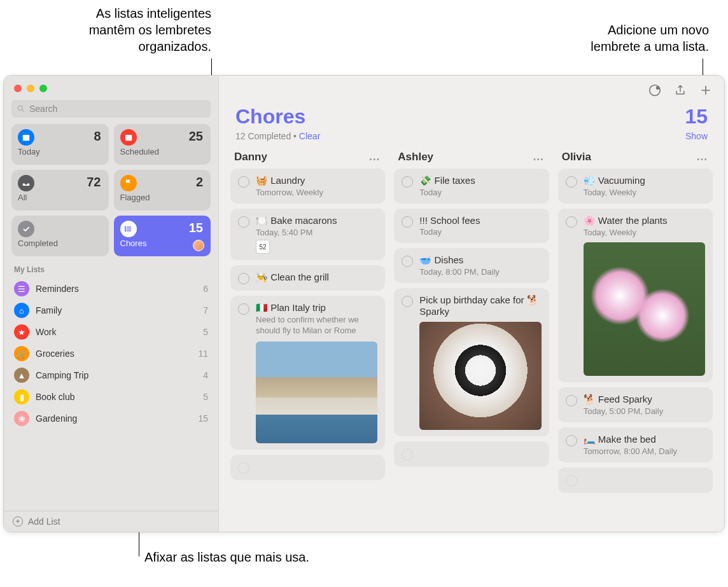 The width and height of the screenshot is (728, 587). I want to click on list-subheader: 12 Completed • Clear Show, so click(472, 139).